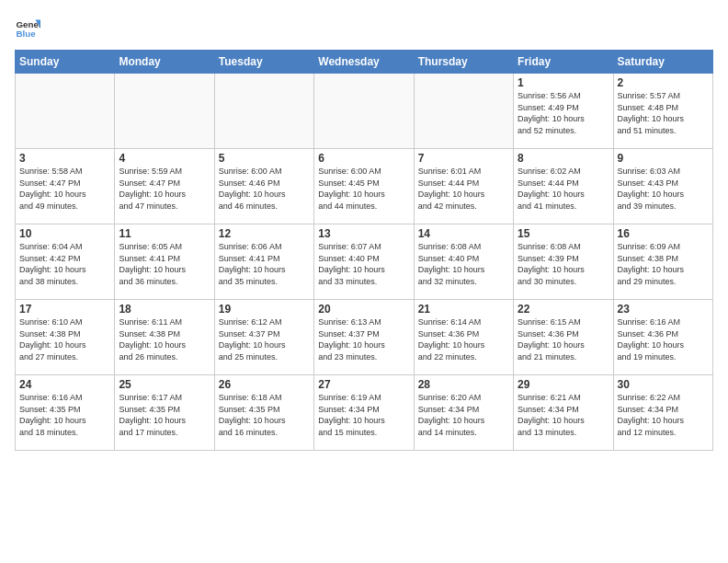  Describe the element at coordinates (563, 158) in the screenshot. I see `day-number: 8` at that location.